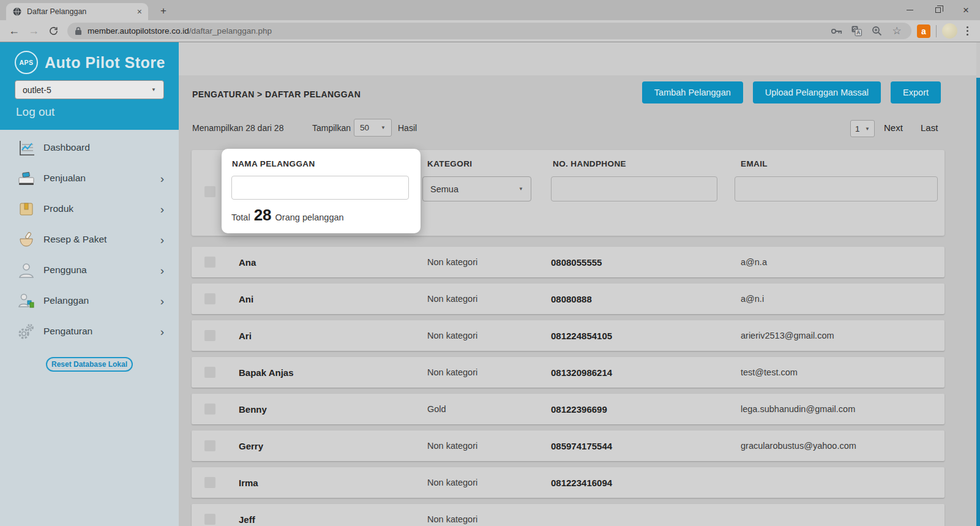  Describe the element at coordinates (333, 409) in the screenshot. I see `cell-customer-name: Benny` at that location.